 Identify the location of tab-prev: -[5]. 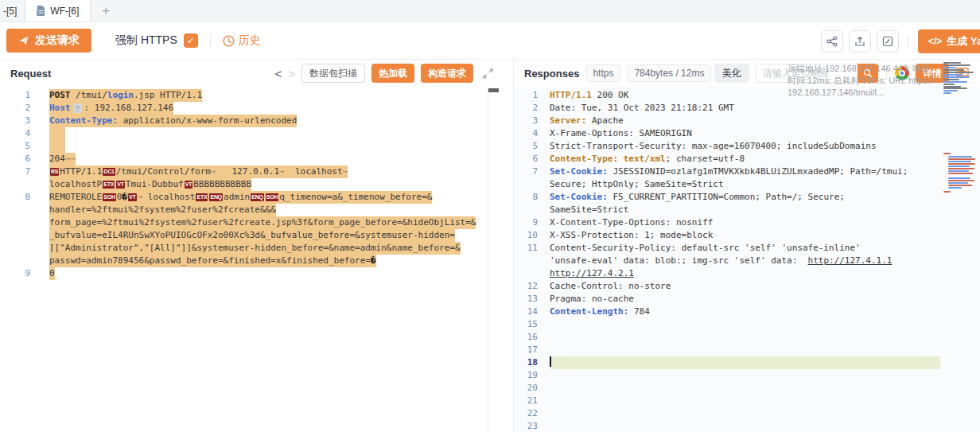
(13, 11).